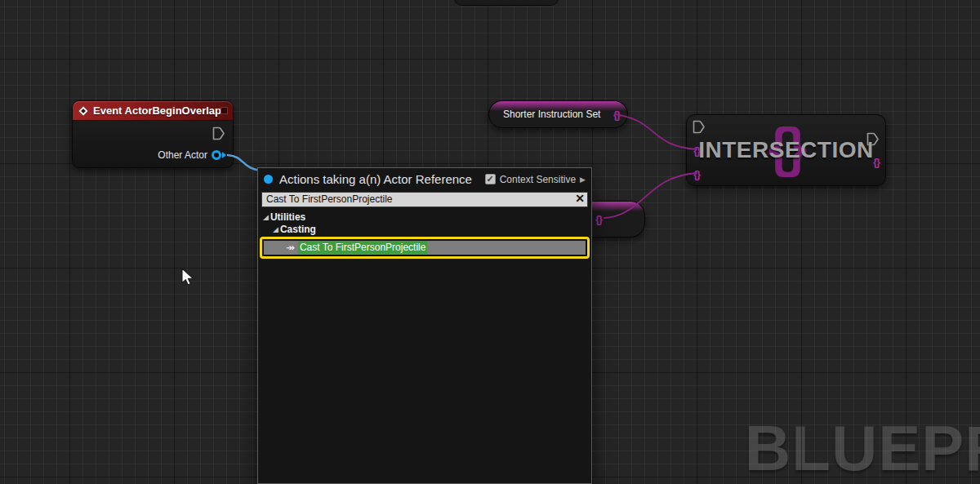 The height and width of the screenshot is (484, 980). What do you see at coordinates (490, 180) in the screenshot?
I see `context-sensitive-checkbox: ✓` at bounding box center [490, 180].